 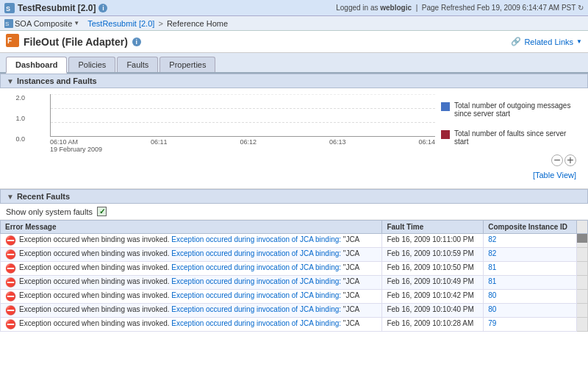 What do you see at coordinates (12, 41) in the screenshot?
I see `fileout-icon: F` at bounding box center [12, 41].